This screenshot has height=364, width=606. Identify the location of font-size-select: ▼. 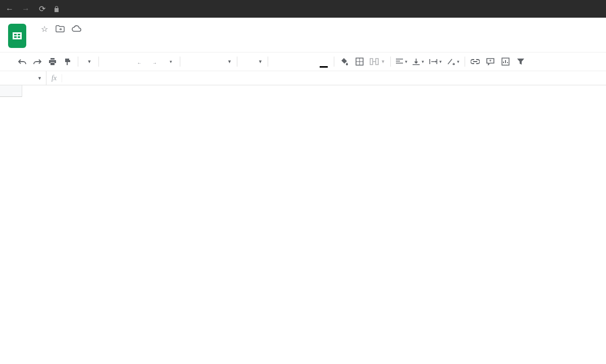
(252, 62).